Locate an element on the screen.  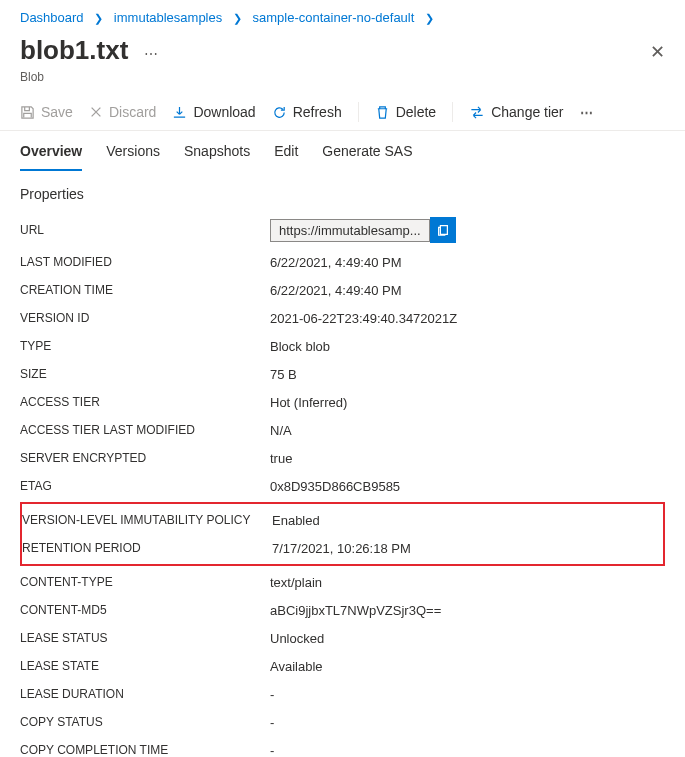
copy-button is located at coordinates (443, 230).